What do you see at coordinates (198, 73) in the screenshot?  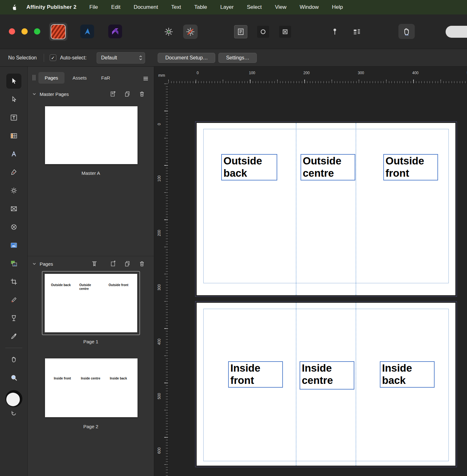 I see `ruler-mark: 0` at bounding box center [198, 73].